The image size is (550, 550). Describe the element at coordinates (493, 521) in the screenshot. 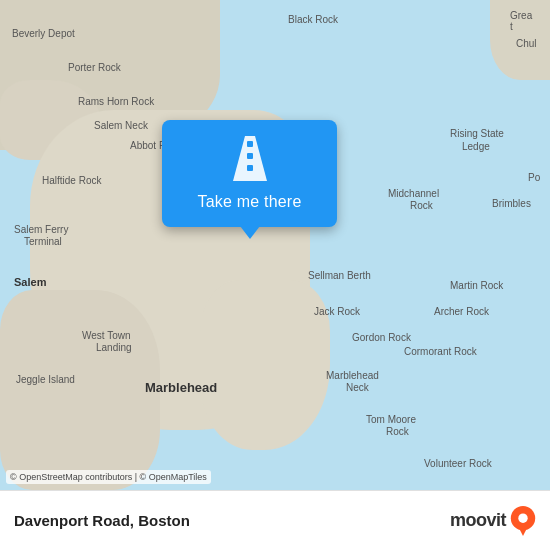

I see `moovit-logo: moovit` at that location.